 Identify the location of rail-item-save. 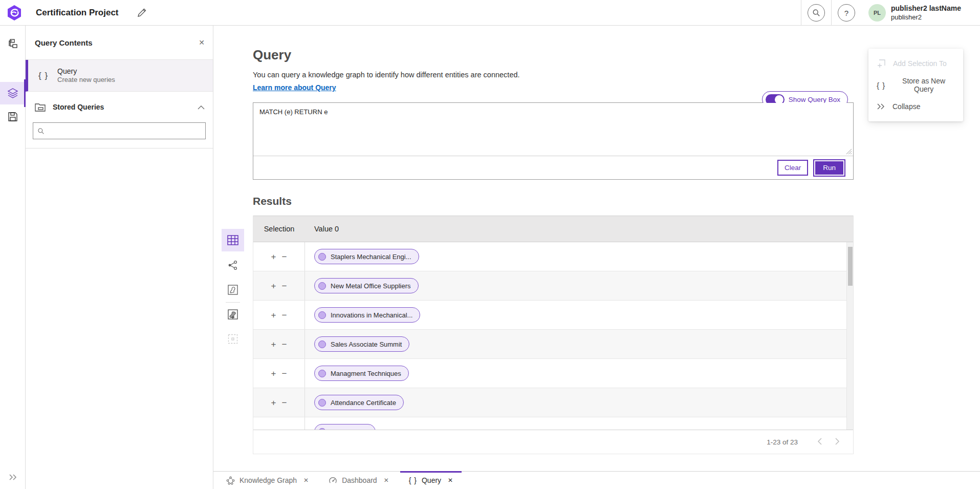
(13, 117).